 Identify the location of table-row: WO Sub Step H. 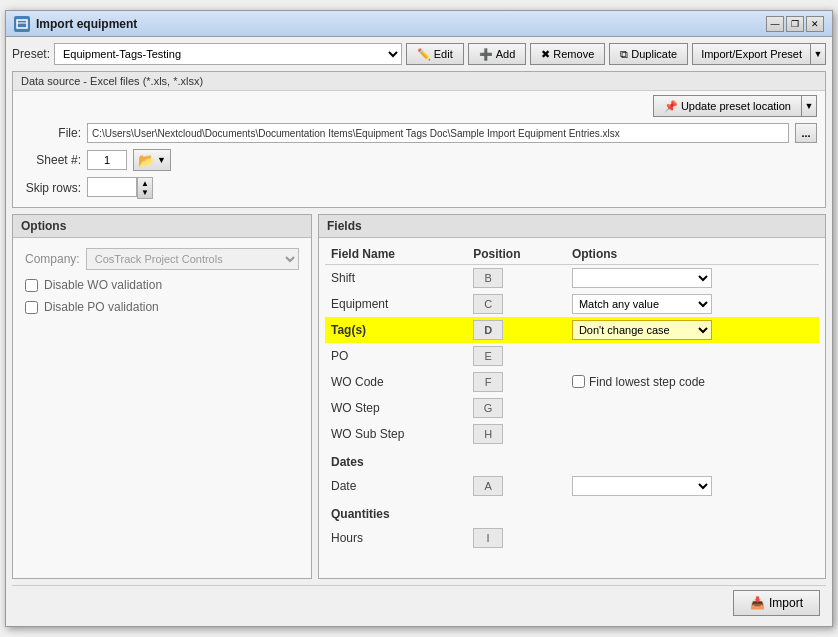
(572, 434).